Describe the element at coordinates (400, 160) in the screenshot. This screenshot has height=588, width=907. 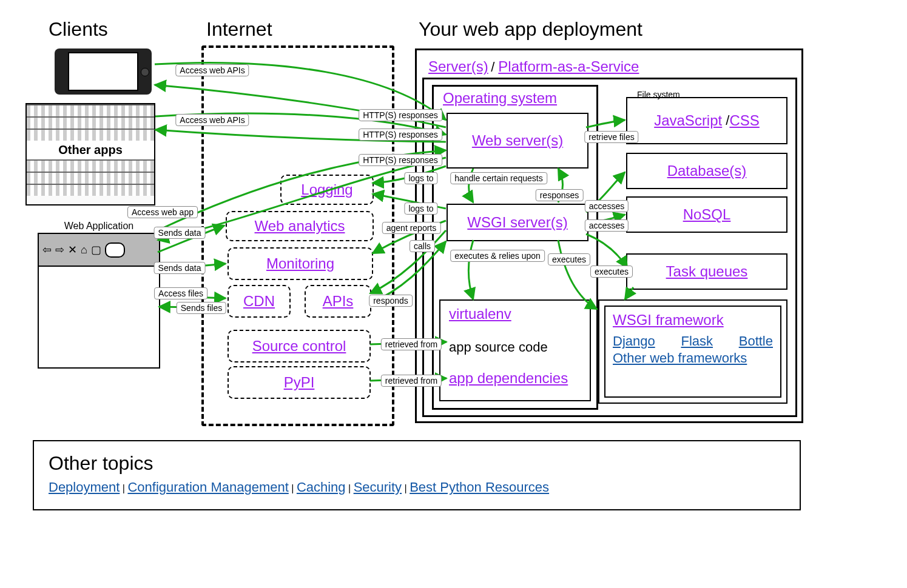
I see `edge-http-3: HTTP(S) responses` at that location.